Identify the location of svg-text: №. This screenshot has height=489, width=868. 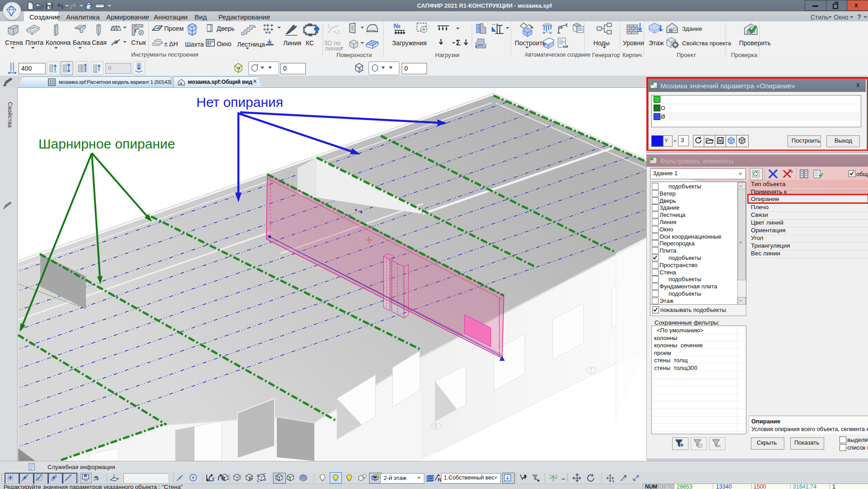
(397, 26).